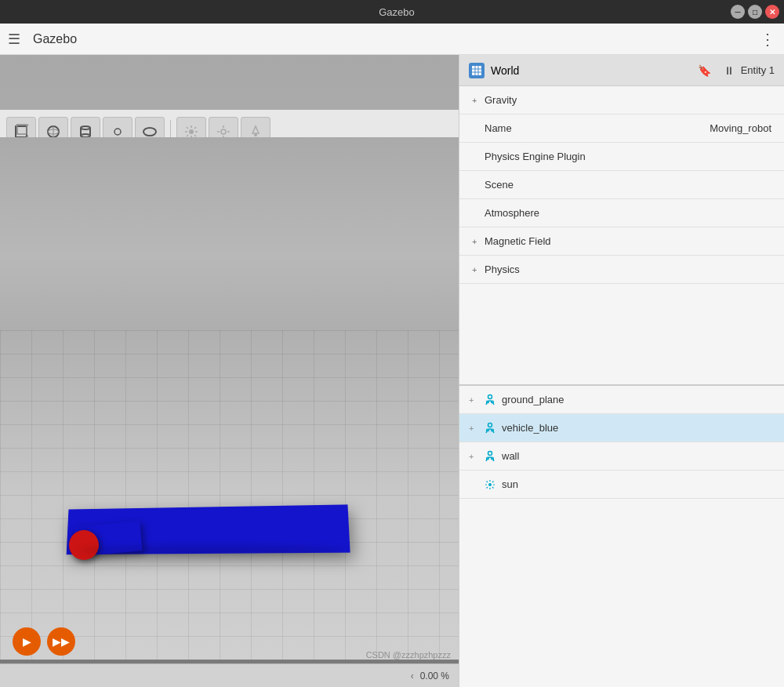  Describe the element at coordinates (628, 270) in the screenshot. I see `prop-label-physics: Physics` at that location.